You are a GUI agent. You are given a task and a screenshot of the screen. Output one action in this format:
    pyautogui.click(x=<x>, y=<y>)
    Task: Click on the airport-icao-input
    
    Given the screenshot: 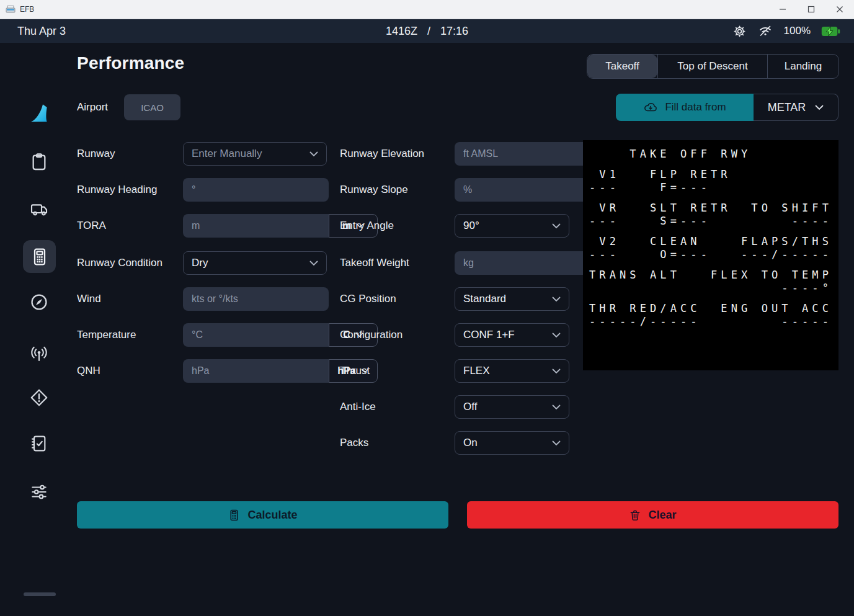 What is the action you would take?
    pyautogui.click(x=153, y=108)
    